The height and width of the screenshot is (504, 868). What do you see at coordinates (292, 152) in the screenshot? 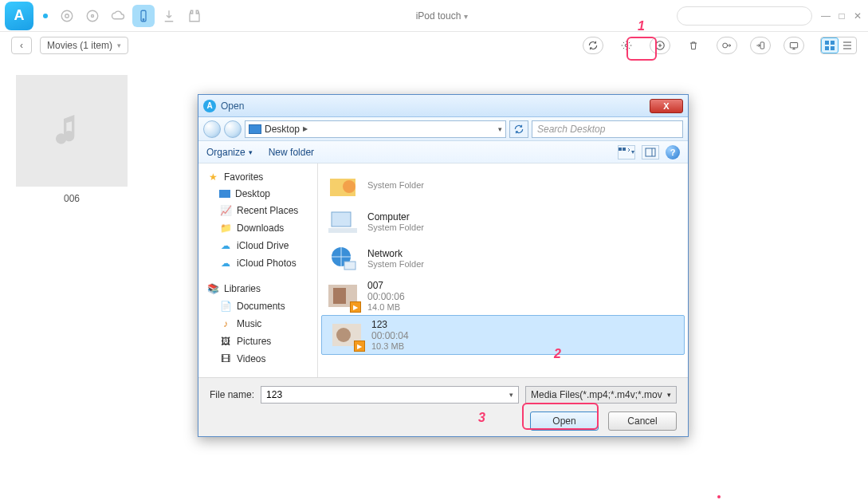
I see `new-folder-button: New folder` at bounding box center [292, 152].